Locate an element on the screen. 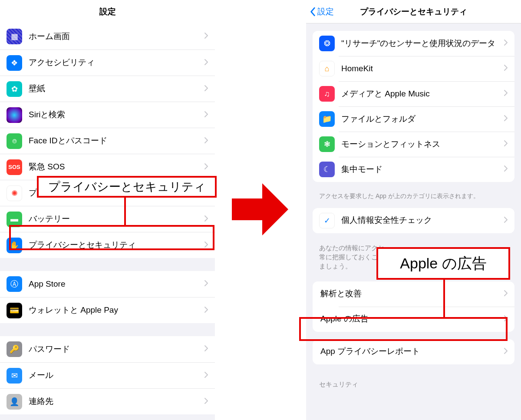 Image resolution: width=521 pixels, height=420 pixels. navbar-left: 設定 is located at coordinates (108, 12).